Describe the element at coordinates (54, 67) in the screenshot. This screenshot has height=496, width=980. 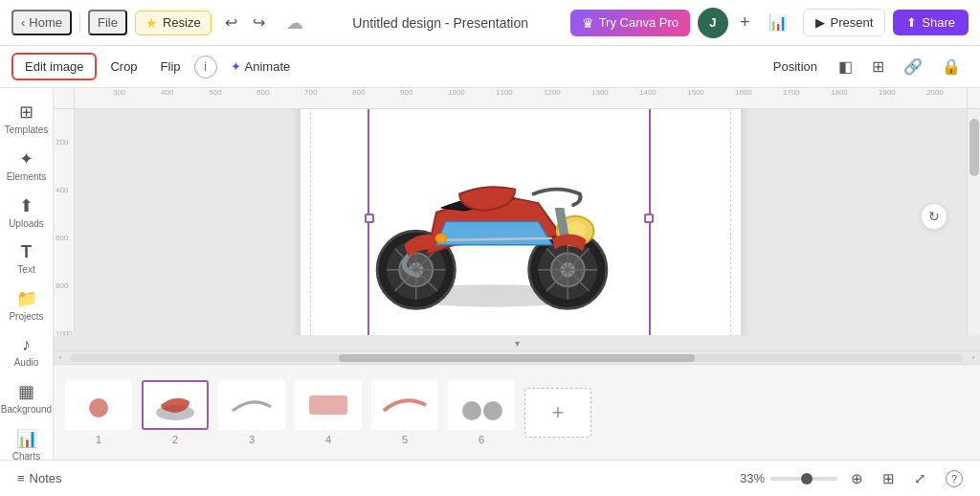
I see `edit-image-label: Edit image` at that location.